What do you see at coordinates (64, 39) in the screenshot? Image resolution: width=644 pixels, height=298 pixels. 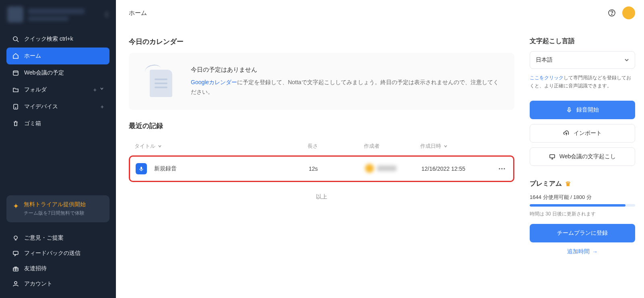 I see `quick-search-label: クイック検索 ctrl+k` at bounding box center [64, 39].